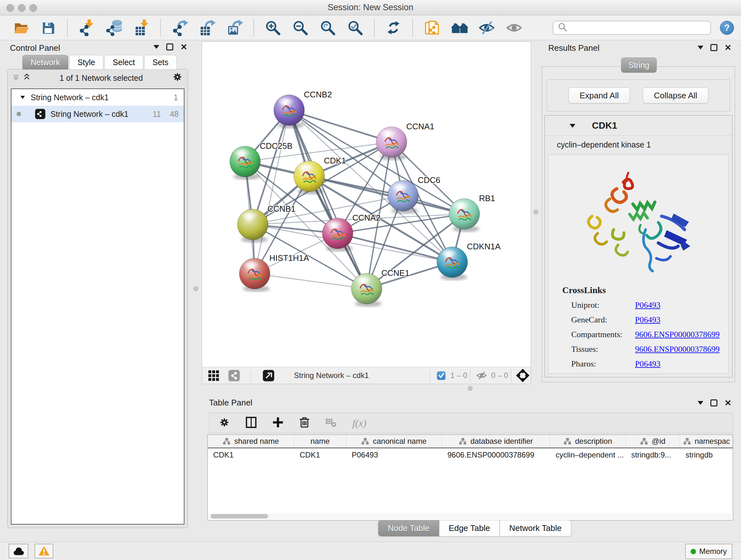 The image size is (741, 560). Describe the element at coordinates (86, 62) in the screenshot. I see `tab-style: Style` at that location.